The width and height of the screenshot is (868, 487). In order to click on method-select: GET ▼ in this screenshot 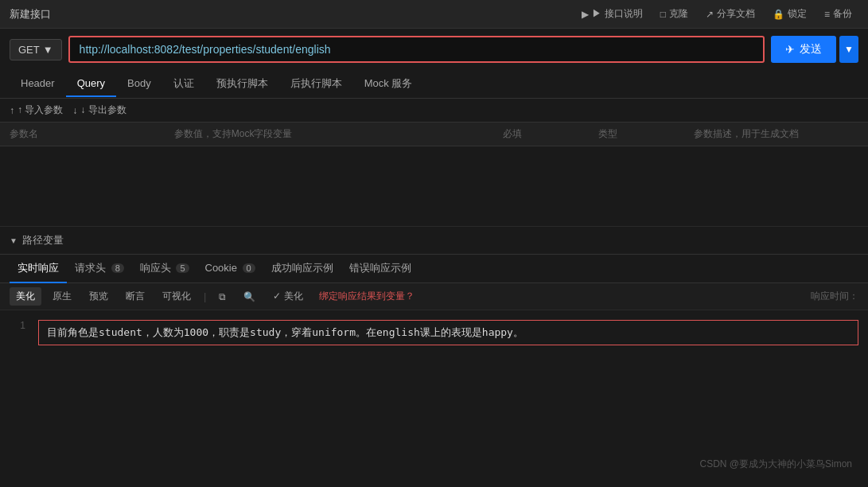, I will do `click(36, 49)`.